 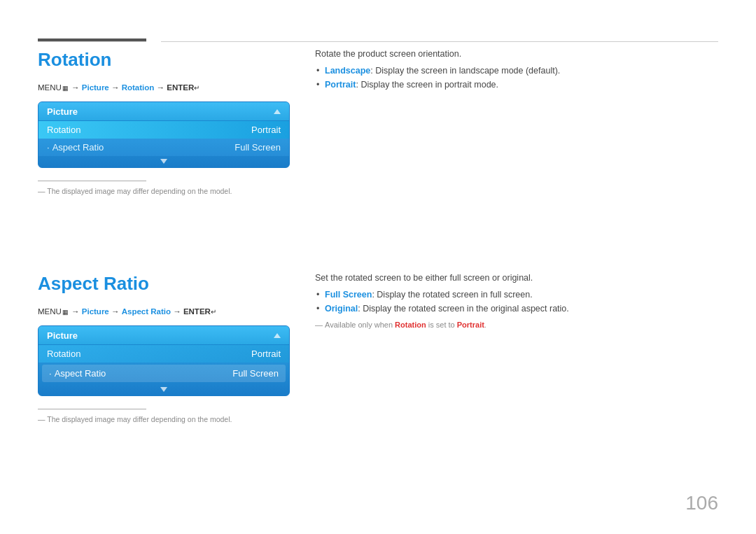 I want to click on available-rotation: Rotation, so click(x=410, y=325).